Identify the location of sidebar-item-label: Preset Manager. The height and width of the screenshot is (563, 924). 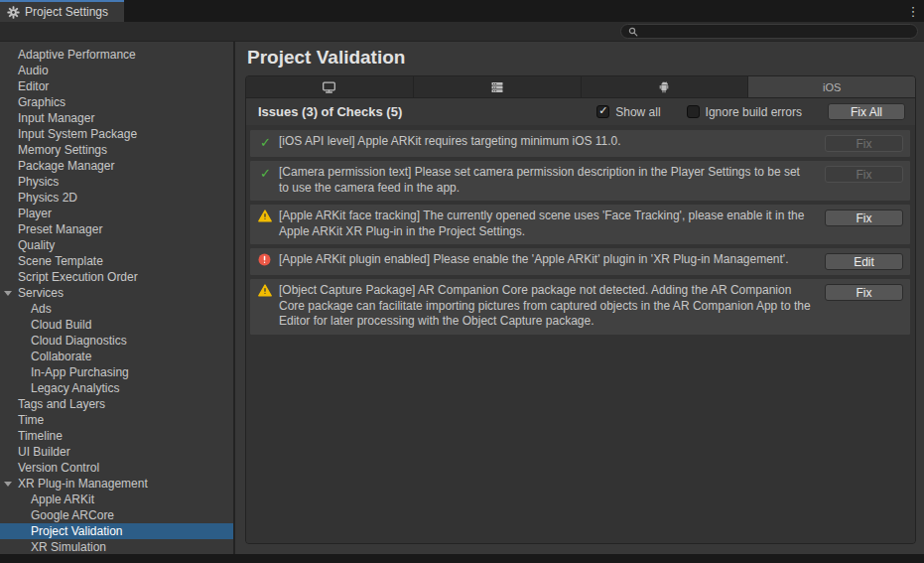
(117, 229).